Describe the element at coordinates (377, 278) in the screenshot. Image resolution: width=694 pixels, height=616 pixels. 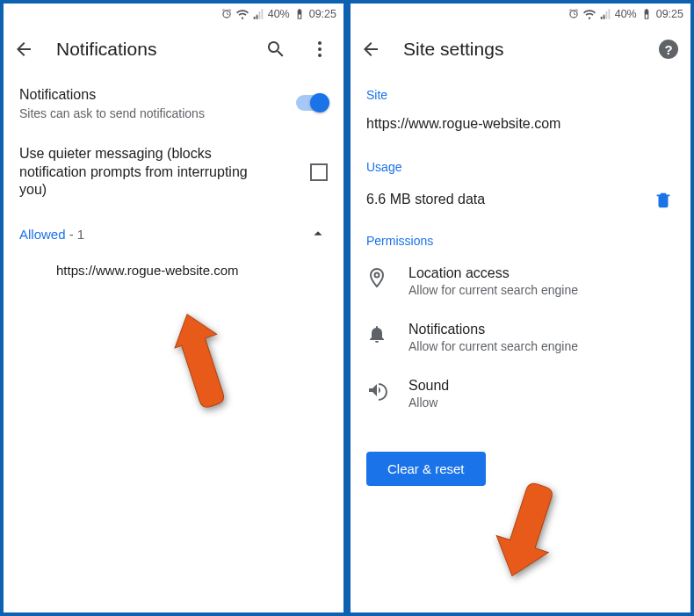
I see `location-icon` at that location.